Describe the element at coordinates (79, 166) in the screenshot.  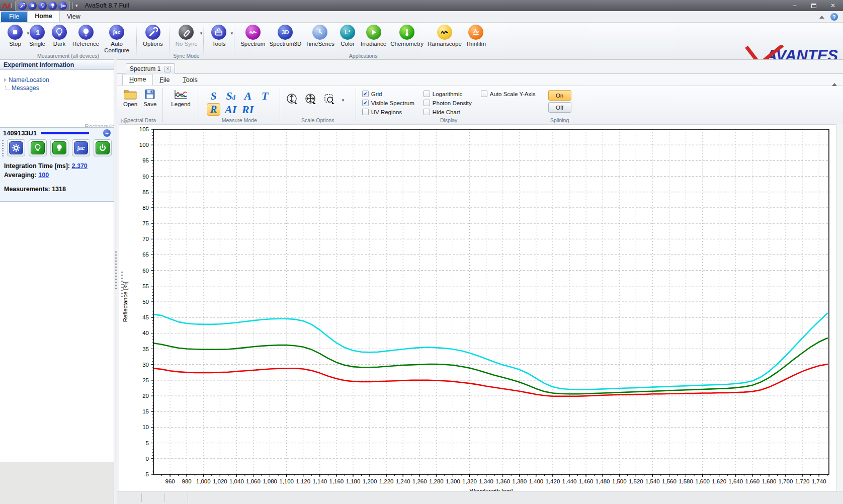
I see `integration-time-value: 2.370` at that location.